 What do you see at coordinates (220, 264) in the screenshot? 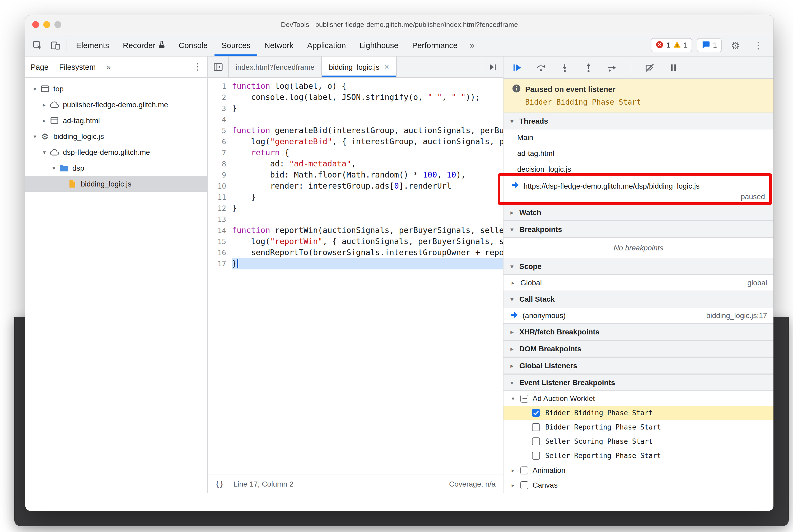
I see `line-number: 17` at bounding box center [220, 264].